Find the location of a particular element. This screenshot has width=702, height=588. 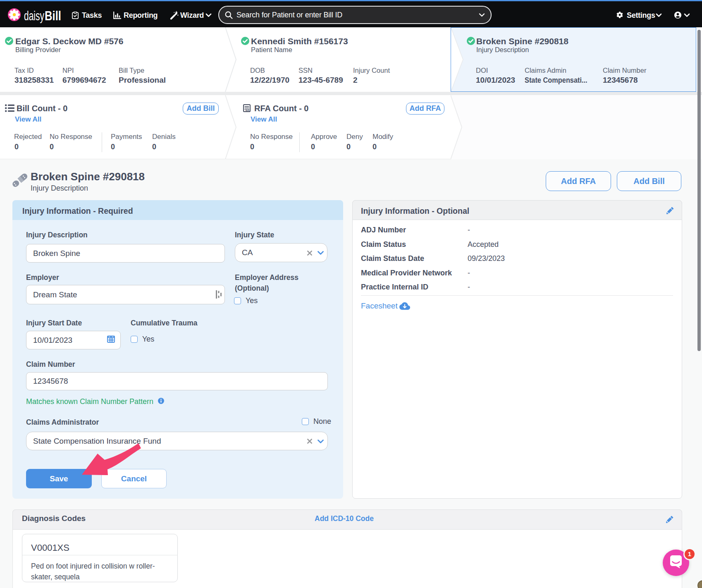

svg-text: RFA is located at coordinates (248, 111).